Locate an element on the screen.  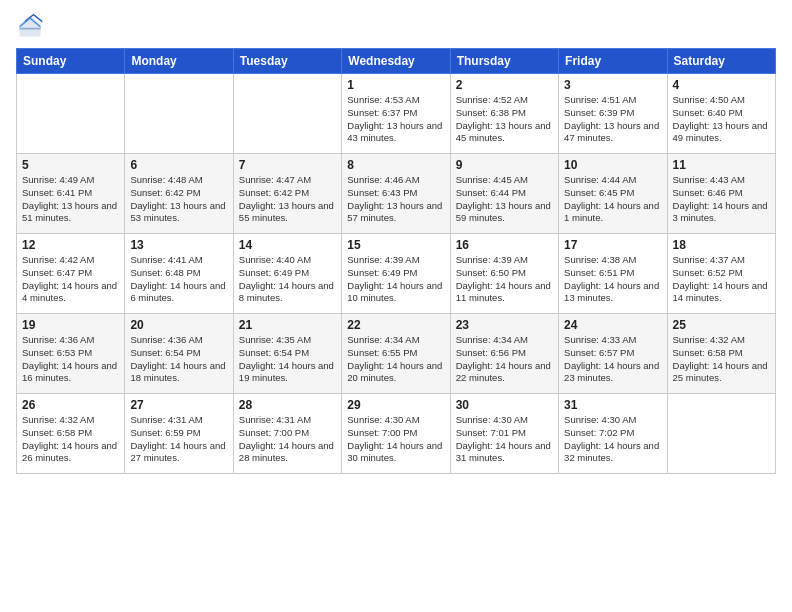
day-cell-6: 6Sunrise: 4:48 AM Sunset: 6:42 PM Daylig… is located at coordinates (179, 194).